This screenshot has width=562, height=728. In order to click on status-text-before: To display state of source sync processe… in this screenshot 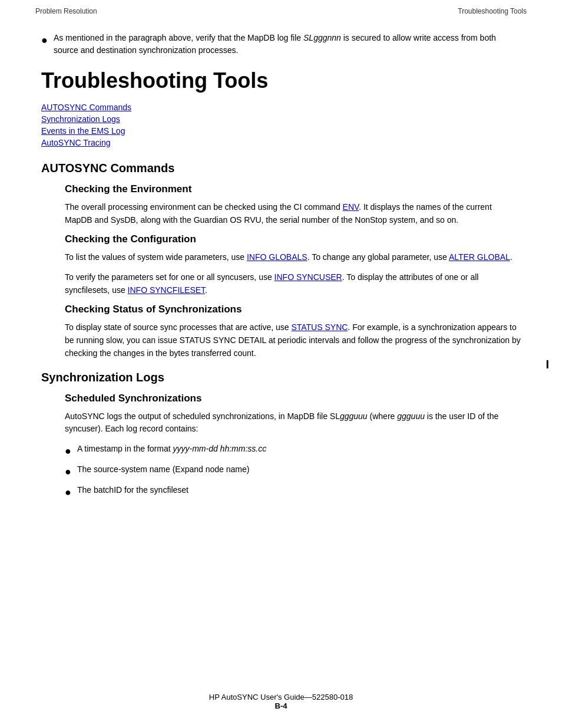, I will do `click(178, 327)`.